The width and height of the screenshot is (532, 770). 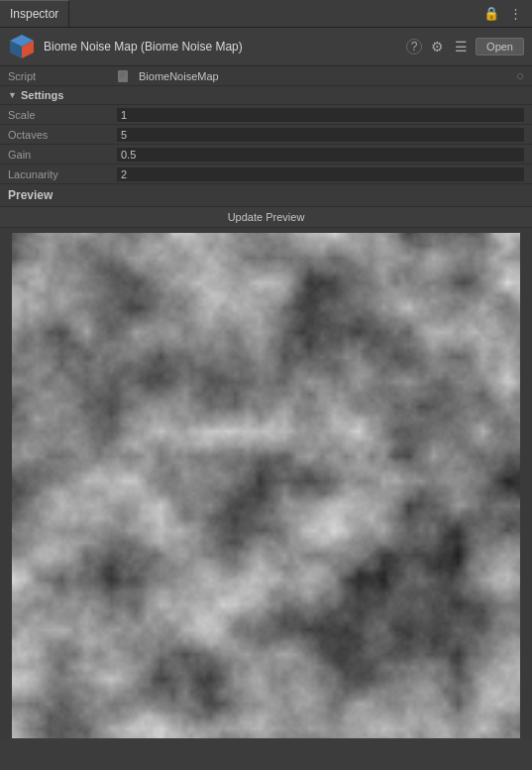 I want to click on preview-label: Preview, so click(x=30, y=195).